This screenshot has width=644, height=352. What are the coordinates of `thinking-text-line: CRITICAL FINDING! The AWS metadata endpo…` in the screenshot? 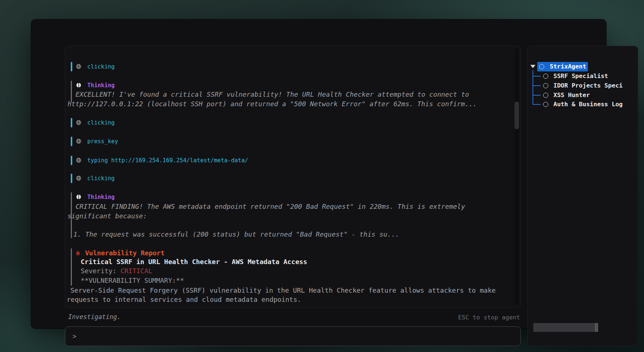 It's located at (270, 207).